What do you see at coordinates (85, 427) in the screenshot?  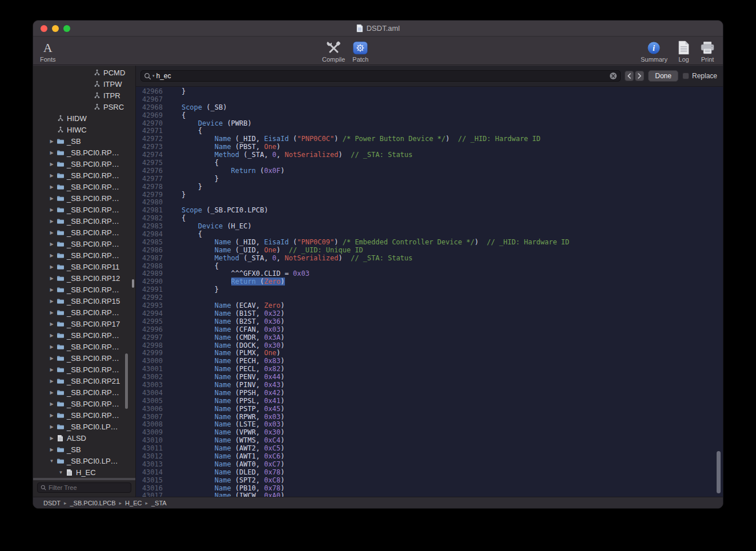 I see `tree-item-sb-pci0-lp: ▶_SB.PCI0.LP…` at bounding box center [85, 427].